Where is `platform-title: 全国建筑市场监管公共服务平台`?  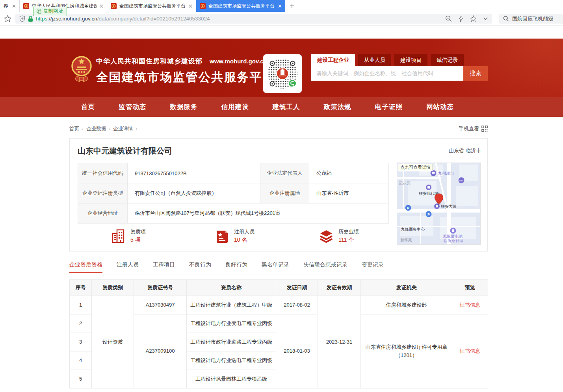
platform-title: 全国建筑市场监管公共服务平台 is located at coordinates (186, 77).